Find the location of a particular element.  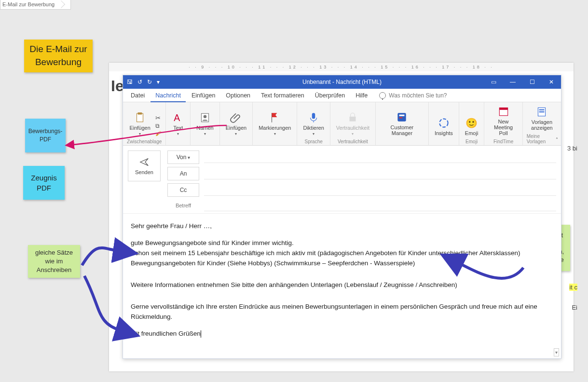

to-field is located at coordinates (380, 174).